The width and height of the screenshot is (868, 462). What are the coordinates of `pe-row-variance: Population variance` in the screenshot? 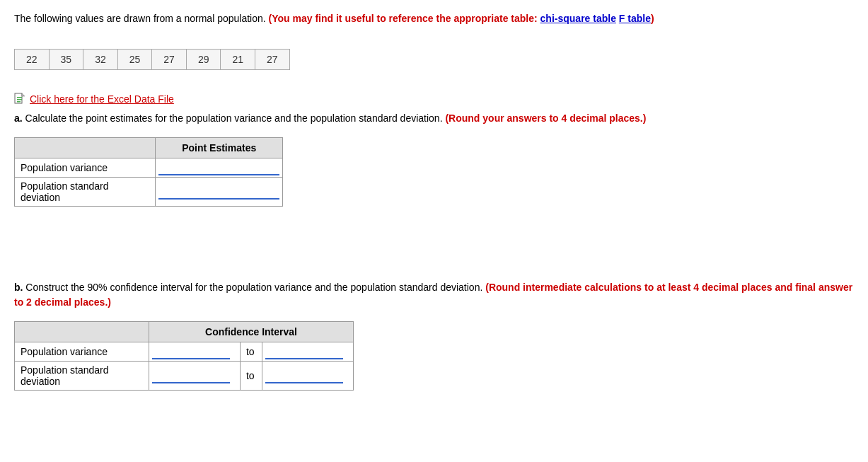 It's located at (149, 168).